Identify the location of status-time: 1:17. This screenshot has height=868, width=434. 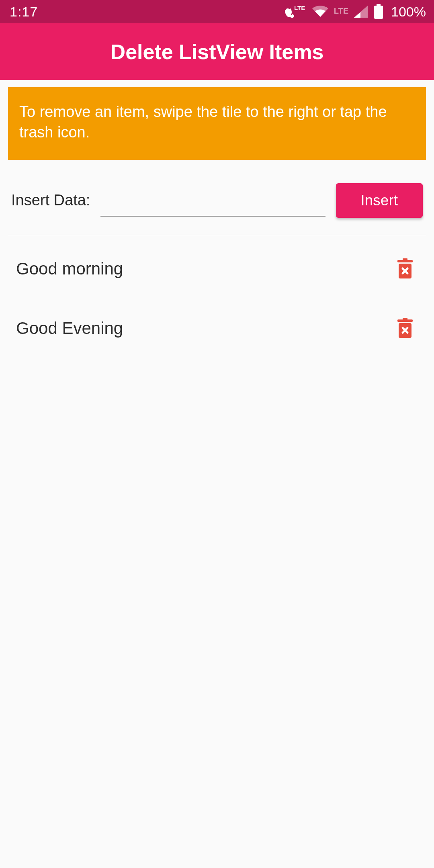
(24, 12).